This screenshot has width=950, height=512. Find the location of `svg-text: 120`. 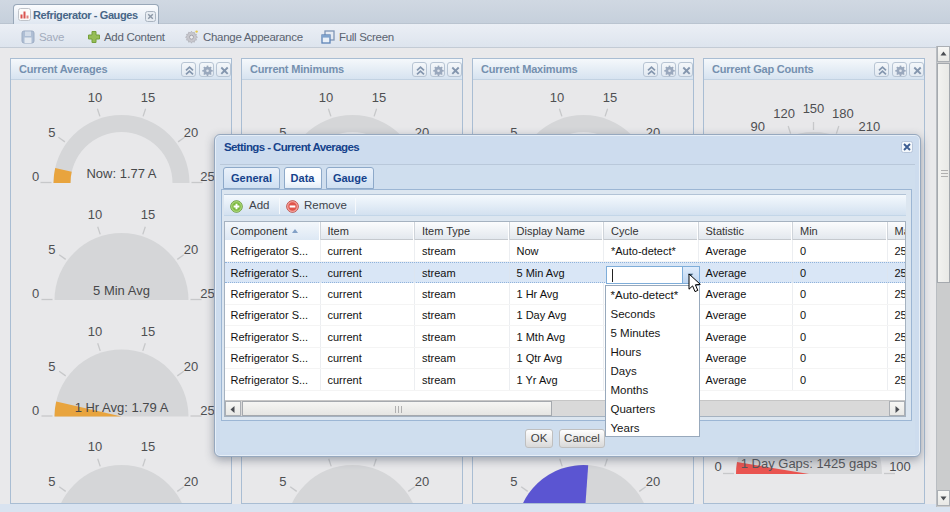

svg-text: 120 is located at coordinates (784, 114).